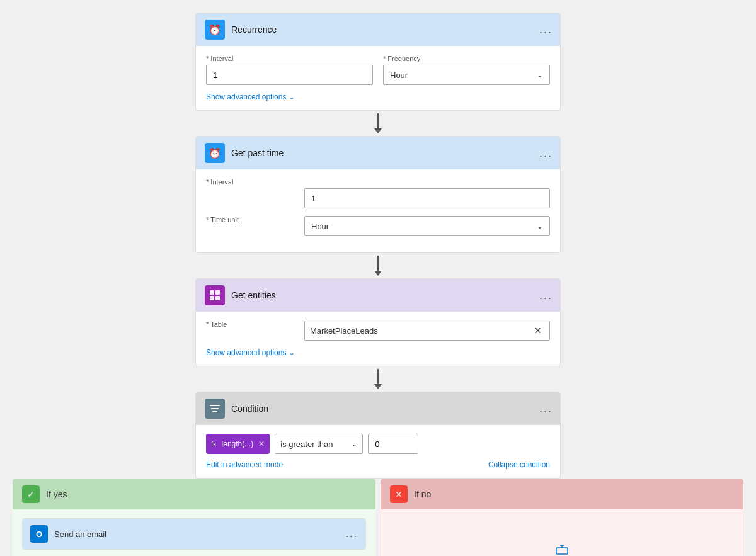  Describe the element at coordinates (540, 226) in the screenshot. I see `gpt-timeunit-arrow: ⌄` at that location.